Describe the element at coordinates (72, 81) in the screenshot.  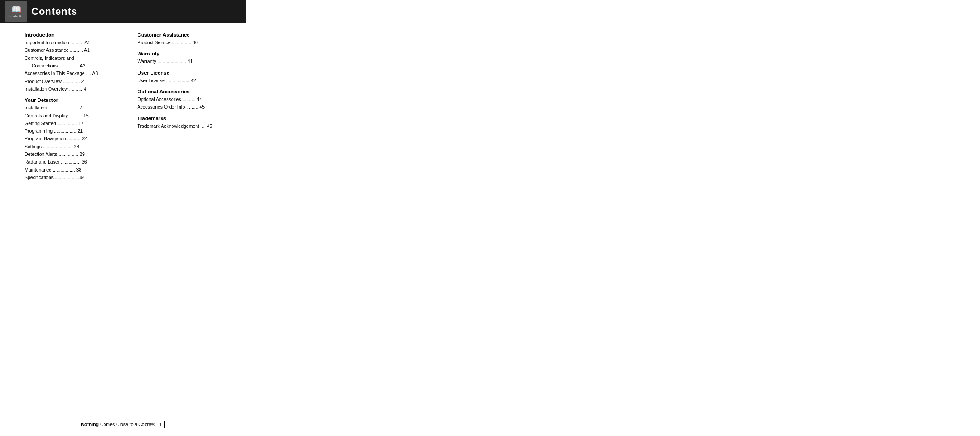
I see `toc-item: Product Overview ............. 2` at that location.